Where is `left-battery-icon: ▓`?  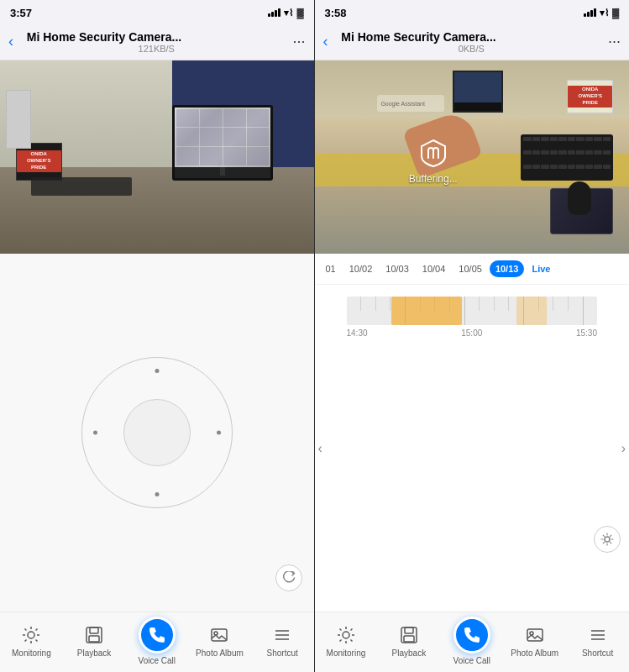
left-battery-icon: ▓ is located at coordinates (300, 13).